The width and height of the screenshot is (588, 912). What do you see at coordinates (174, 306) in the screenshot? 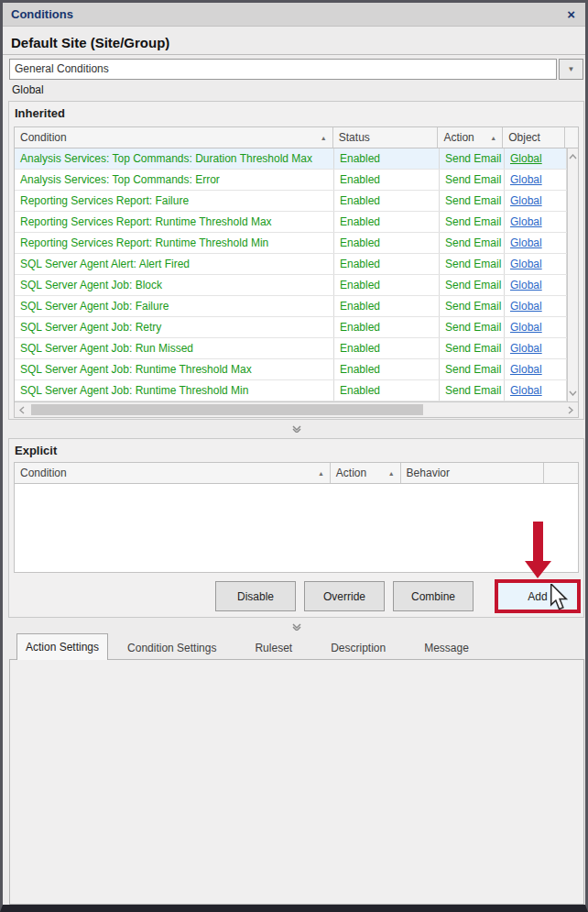
I see `condition-cell: SQL Server Agent Job: Failure` at bounding box center [174, 306].